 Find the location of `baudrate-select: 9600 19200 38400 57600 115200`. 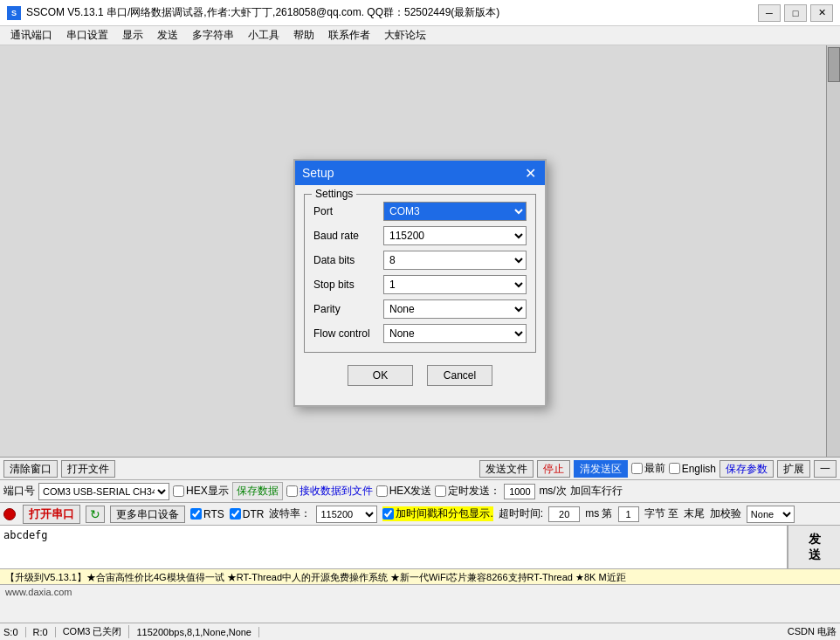

baudrate-select: 9600 19200 38400 57600 115200 is located at coordinates (455, 236).